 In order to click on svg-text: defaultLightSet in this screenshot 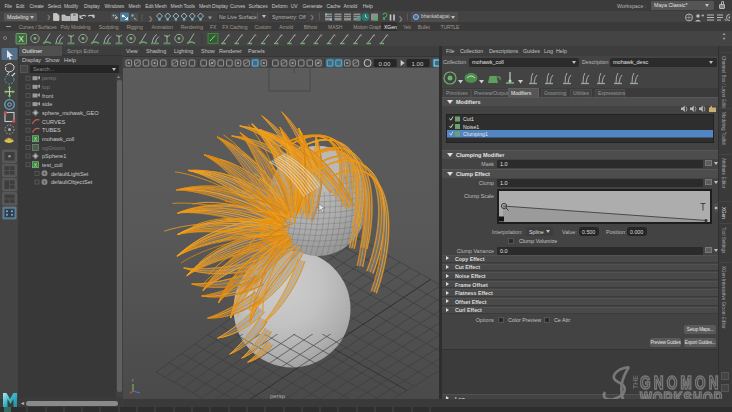, I will do `click(70, 174)`.